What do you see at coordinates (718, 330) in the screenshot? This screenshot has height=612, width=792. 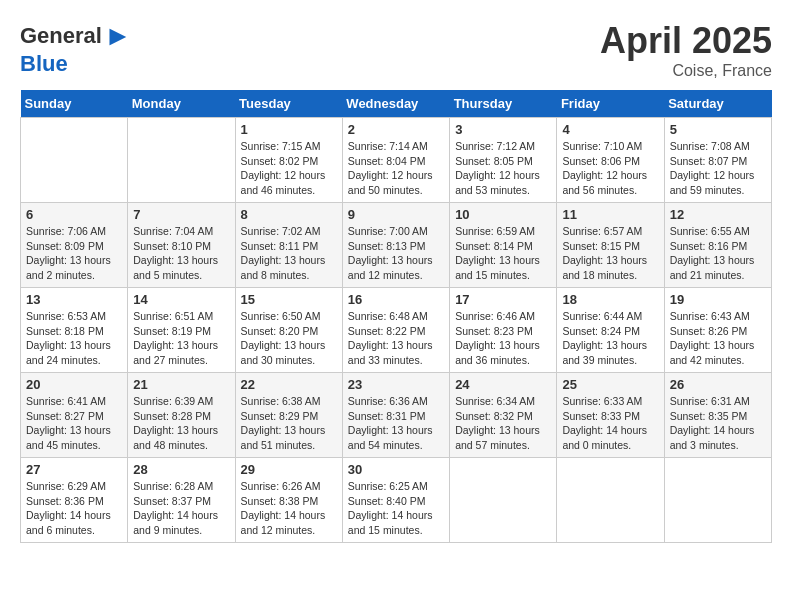 I see `calendar-cell: 19Sunrise: 6:43 AM Sunset: 8:26 PM Dayli…` at bounding box center [718, 330].